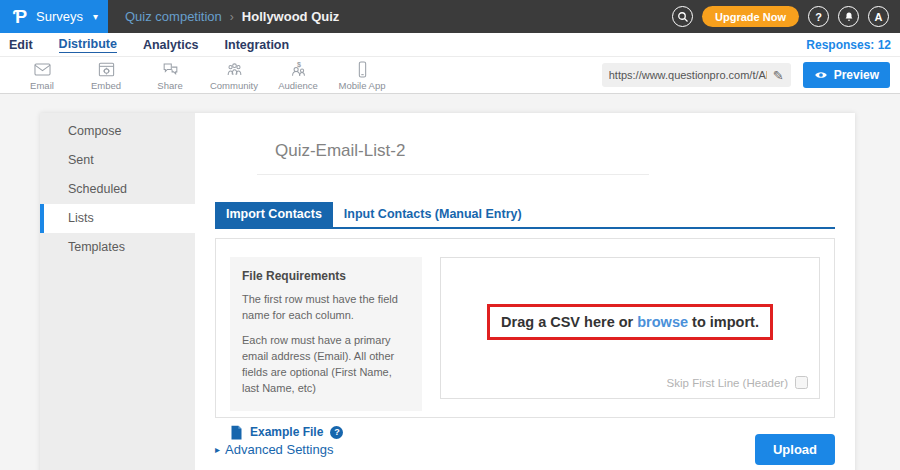 This screenshot has height=470, width=900. What do you see at coordinates (326, 276) in the screenshot?
I see `file-requirements-title: File Requirements` at bounding box center [326, 276].